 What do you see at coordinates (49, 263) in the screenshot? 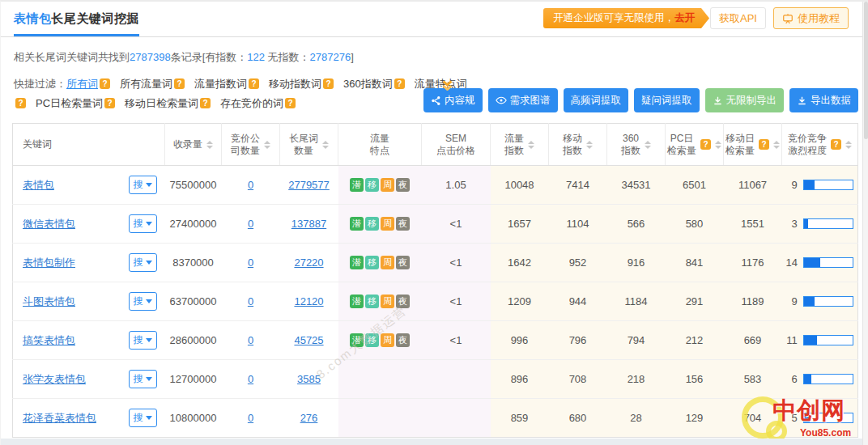
I see `keyword-link: 表情包制作` at bounding box center [49, 263].